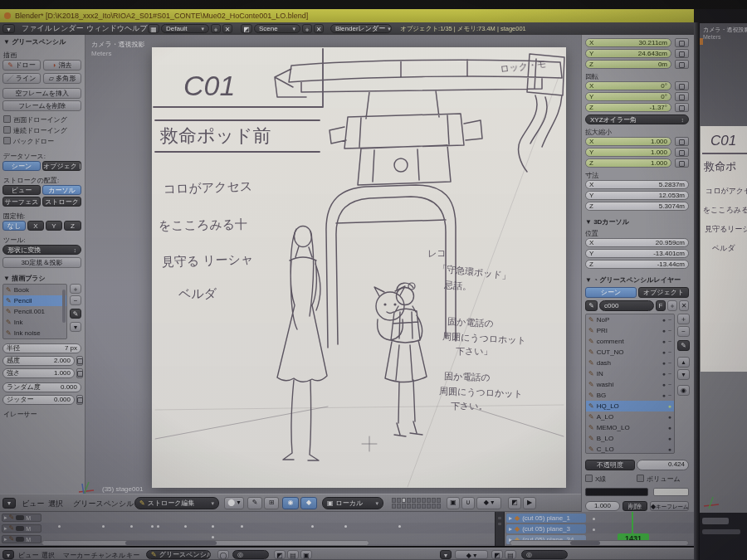  Describe the element at coordinates (453, 503) in the screenshot. I see `lock-button: ▣` at that location.